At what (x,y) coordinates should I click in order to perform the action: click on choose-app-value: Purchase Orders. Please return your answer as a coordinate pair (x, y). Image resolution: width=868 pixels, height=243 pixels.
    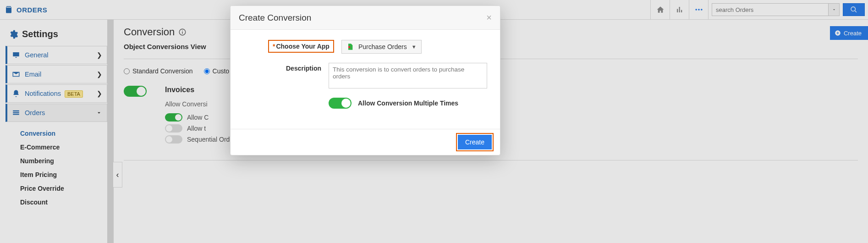
    Looking at the image, I should click on (383, 47).